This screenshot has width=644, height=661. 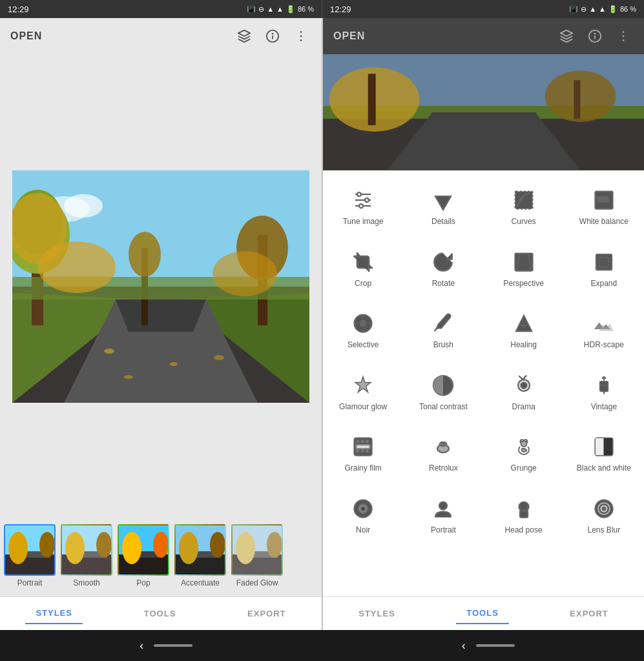 I want to click on tool-retrolux: Retrolux, so click(x=443, y=453).